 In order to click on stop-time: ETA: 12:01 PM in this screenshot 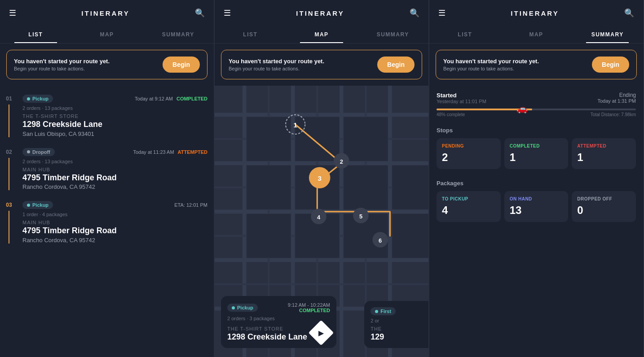, I will do `click(191, 205)`.